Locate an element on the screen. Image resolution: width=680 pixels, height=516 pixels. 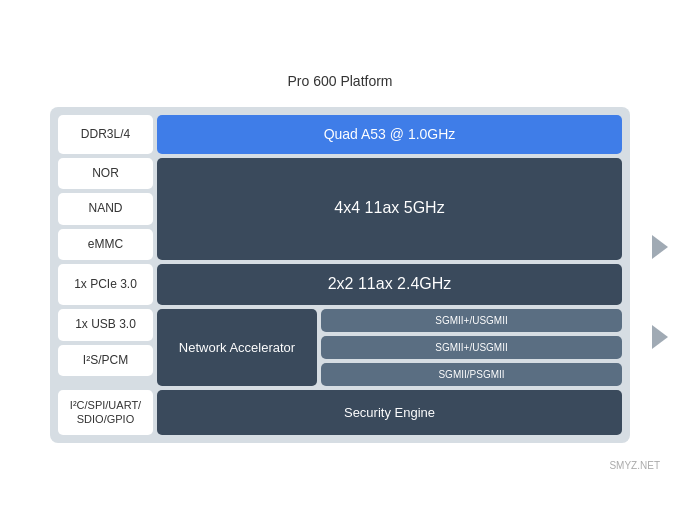
gpio-label: I²C/SPI/UART/ SDIO/GPIO is located at coordinates (106, 412).